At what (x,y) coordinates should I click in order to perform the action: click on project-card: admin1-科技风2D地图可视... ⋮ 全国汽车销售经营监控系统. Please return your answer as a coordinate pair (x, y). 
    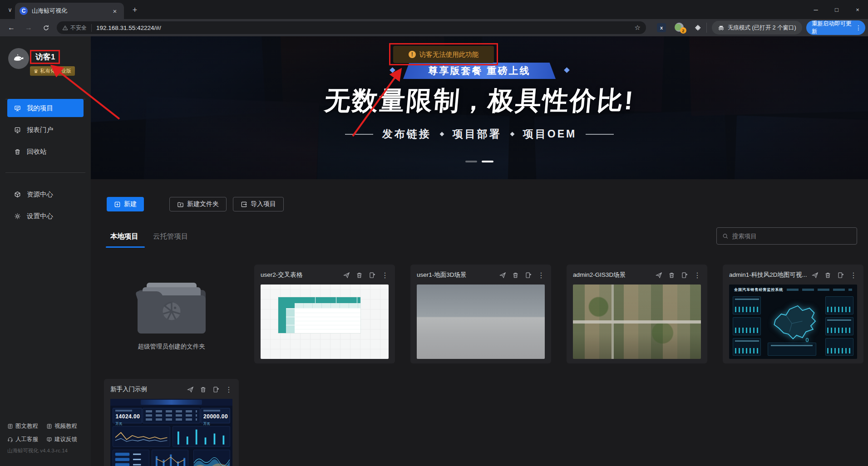
    Looking at the image, I should click on (793, 314).